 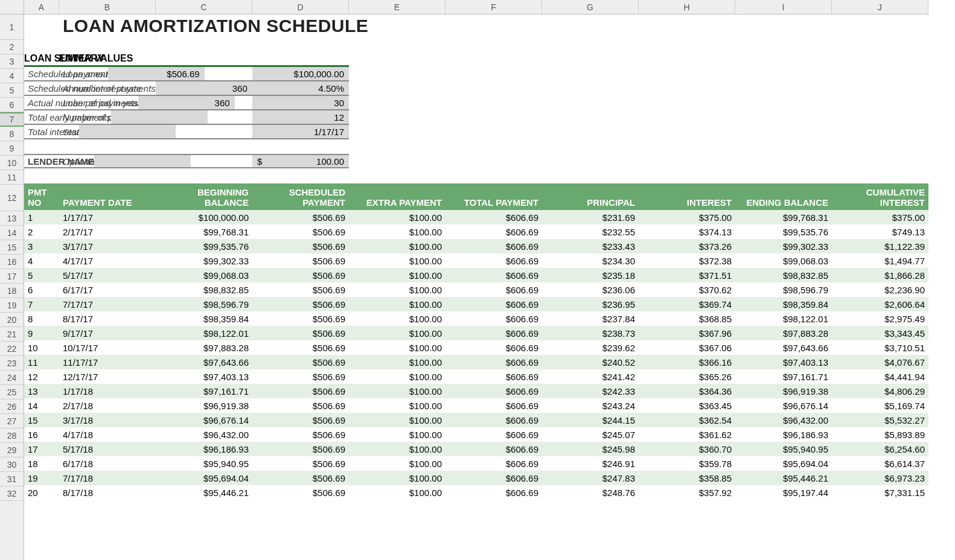 What do you see at coordinates (880, 463) in the screenshot?
I see `table-cell: $6,614.37` at bounding box center [880, 463].